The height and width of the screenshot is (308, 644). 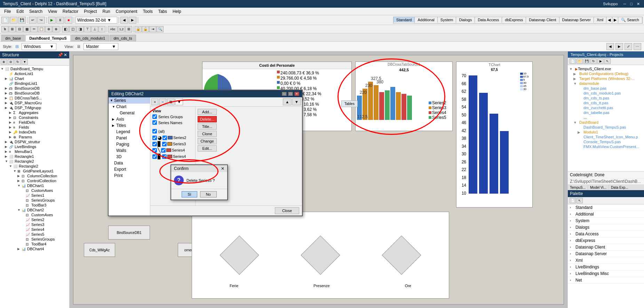 I want to click on palette-standard: ›Standard, so click(x=606, y=208).